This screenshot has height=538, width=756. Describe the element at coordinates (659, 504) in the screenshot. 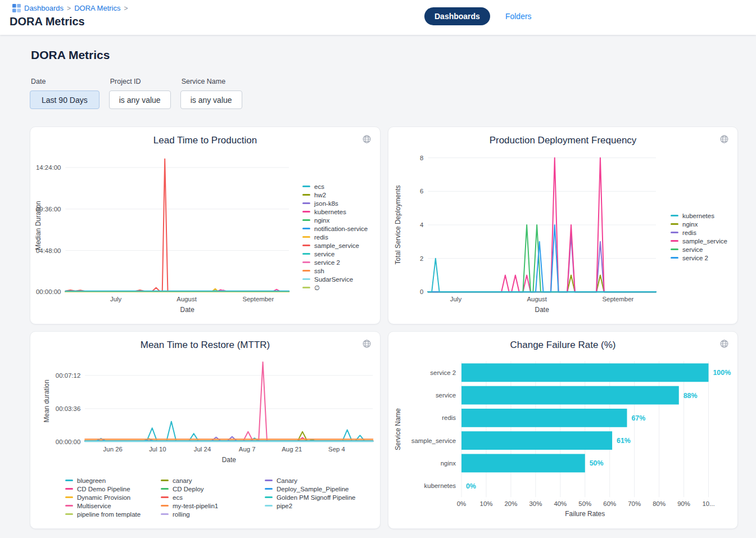

I see `x-tick-label: 80%` at that location.